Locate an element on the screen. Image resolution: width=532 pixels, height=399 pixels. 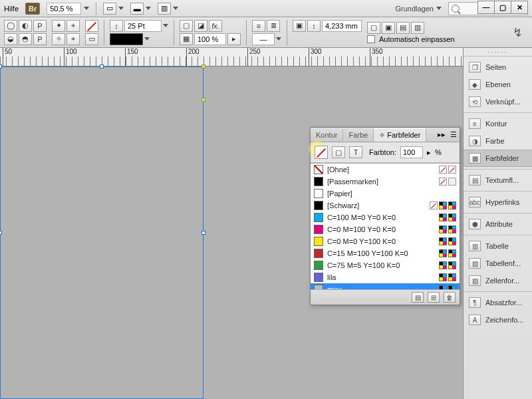
formatting-container-icon: ▢ is located at coordinates (338, 152).